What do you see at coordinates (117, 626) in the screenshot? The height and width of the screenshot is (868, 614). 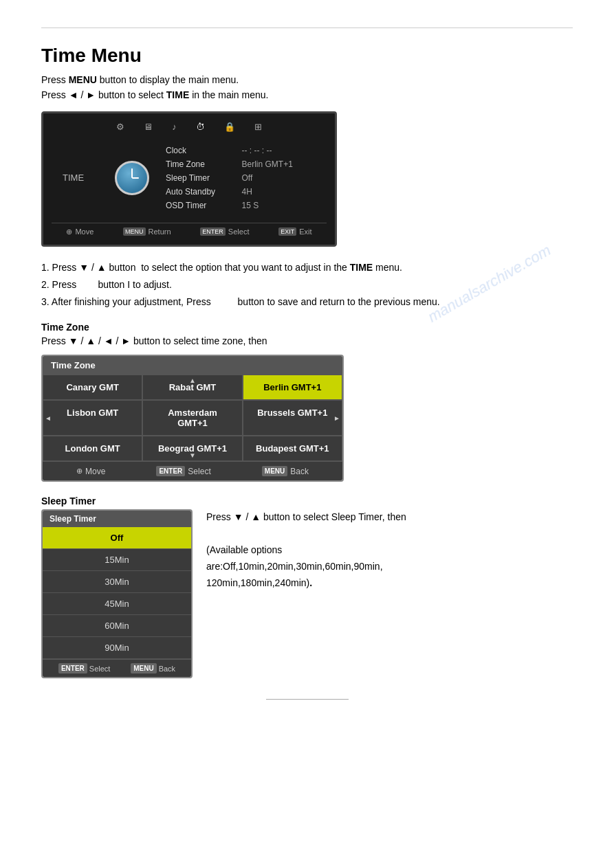 I see `sleep-timer-item-60: 60Min` at bounding box center [117, 626].